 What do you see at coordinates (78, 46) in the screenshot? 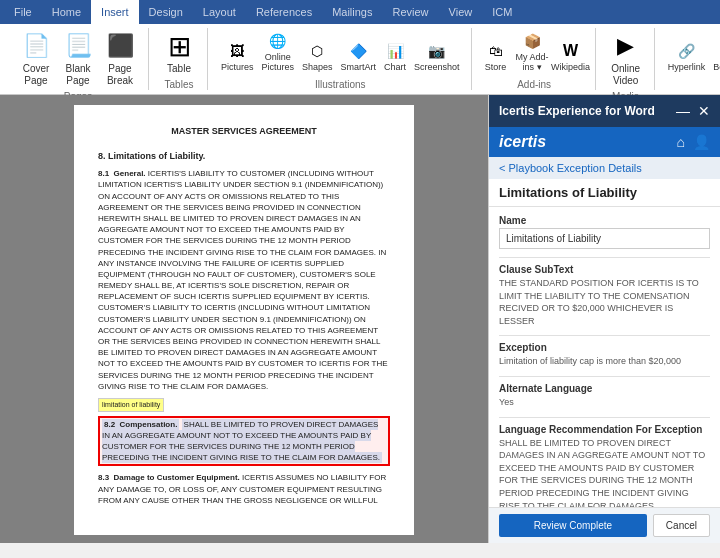
I see `blank-page-icon: 📃` at bounding box center [78, 46].